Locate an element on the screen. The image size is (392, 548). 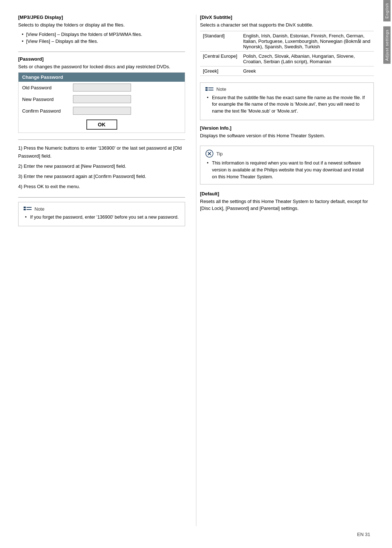
left-note-label: Note is located at coordinates (39, 209).